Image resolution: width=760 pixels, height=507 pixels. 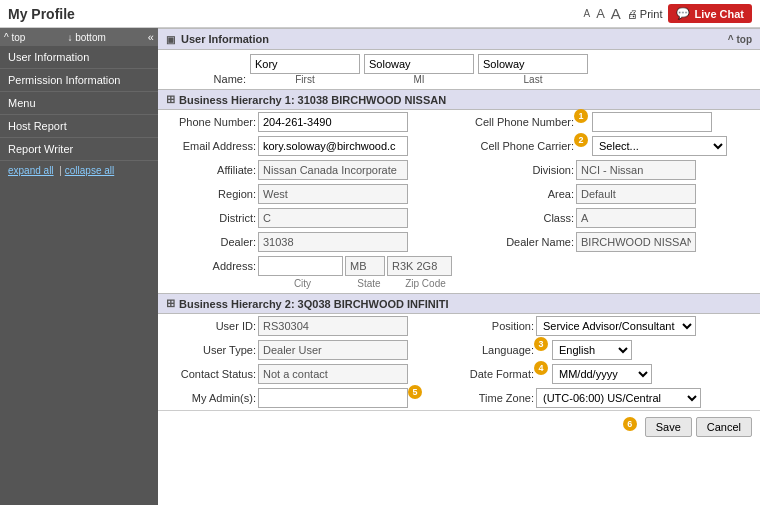 I want to click on language-col: Language: 3 English, so click(x=606, y=350).